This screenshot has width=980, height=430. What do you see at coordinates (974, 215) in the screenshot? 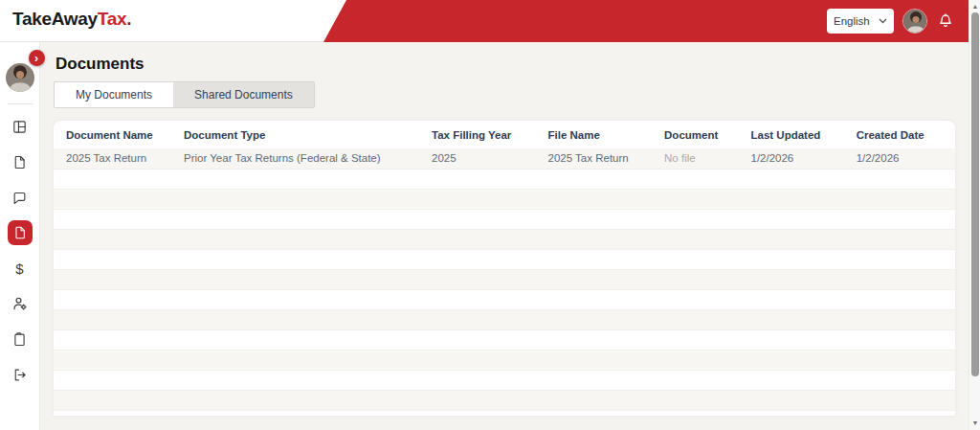
I see `window-scrollbar: ▲ ▼` at bounding box center [974, 215].